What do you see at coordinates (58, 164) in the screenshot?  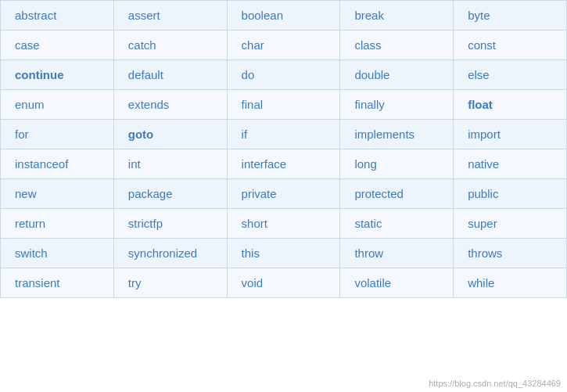 I see `keyword-cell: instanceof` at bounding box center [58, 164].